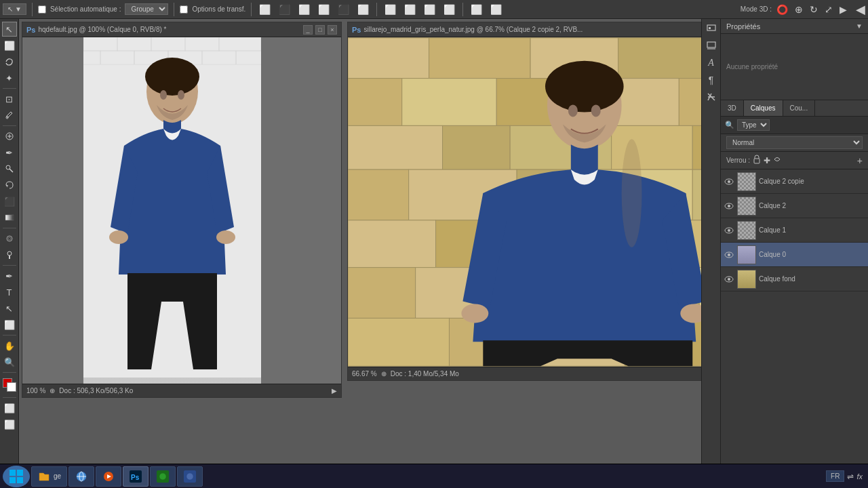 The height and width of the screenshot is (488, 868). What do you see at coordinates (860, 161) in the screenshot?
I see `lock-all-btn: +` at bounding box center [860, 161].